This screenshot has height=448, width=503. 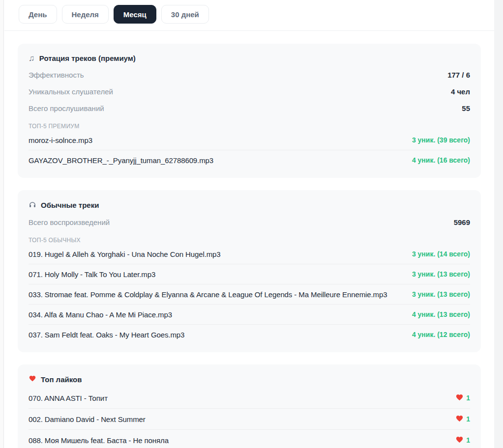 What do you see at coordinates (125, 254) in the screenshot?
I see `track-name: 019. Hugel & Alleh & Yorghaki - Una Noch…` at bounding box center [125, 254].